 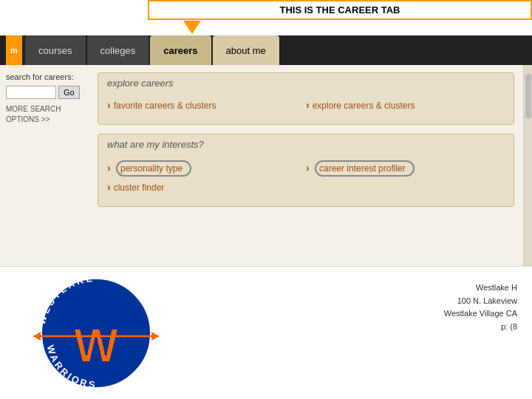 I want to click on tab-careers: careers, so click(x=180, y=50).